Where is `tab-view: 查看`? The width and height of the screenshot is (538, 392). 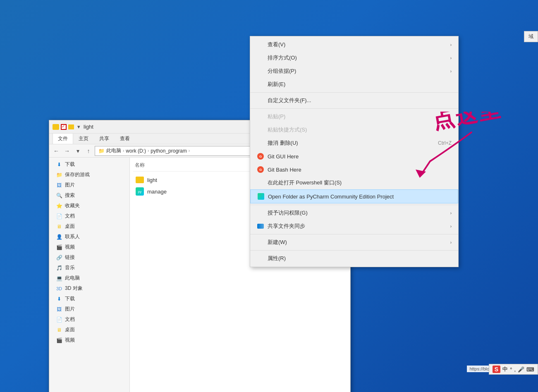
tab-view: 查看 is located at coordinates (125, 139).